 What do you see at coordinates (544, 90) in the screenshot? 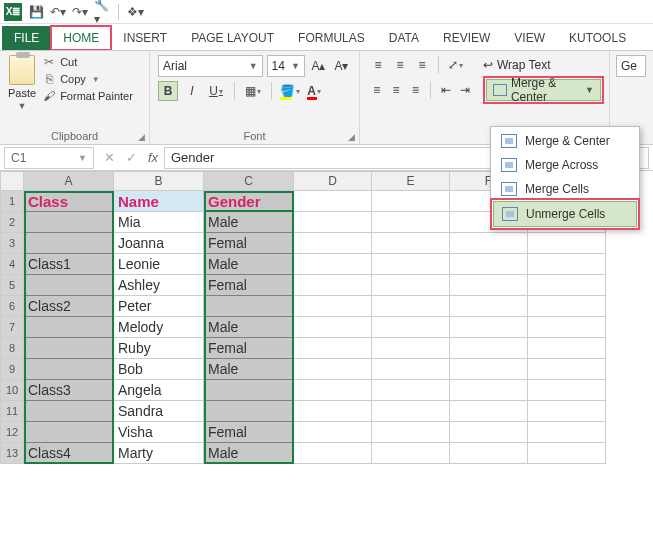
I see `merge-center-button: Merge & Center ▼` at bounding box center [544, 90].